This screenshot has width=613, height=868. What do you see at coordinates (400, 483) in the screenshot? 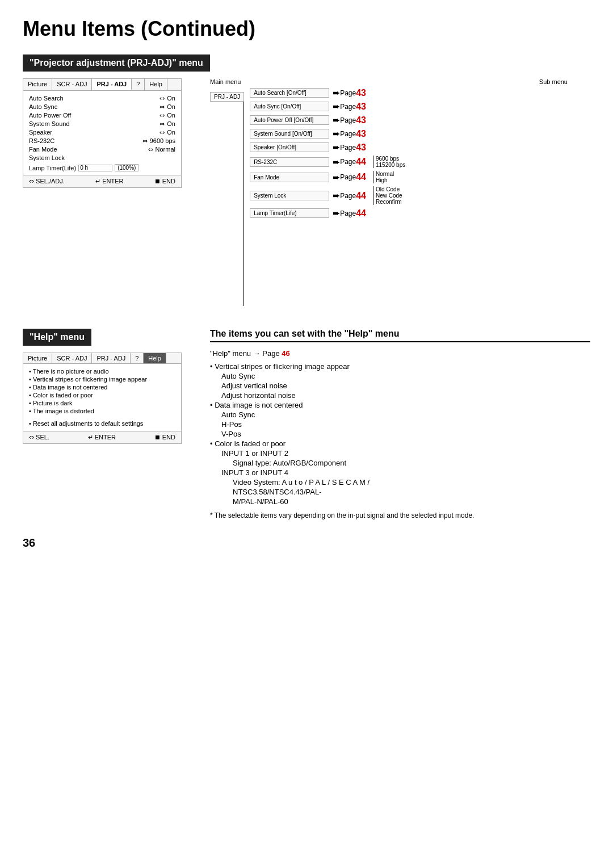
I see `help-list-indent-vidsys1: Video System: A u t o / P A L / S E C A …` at bounding box center [400, 483].